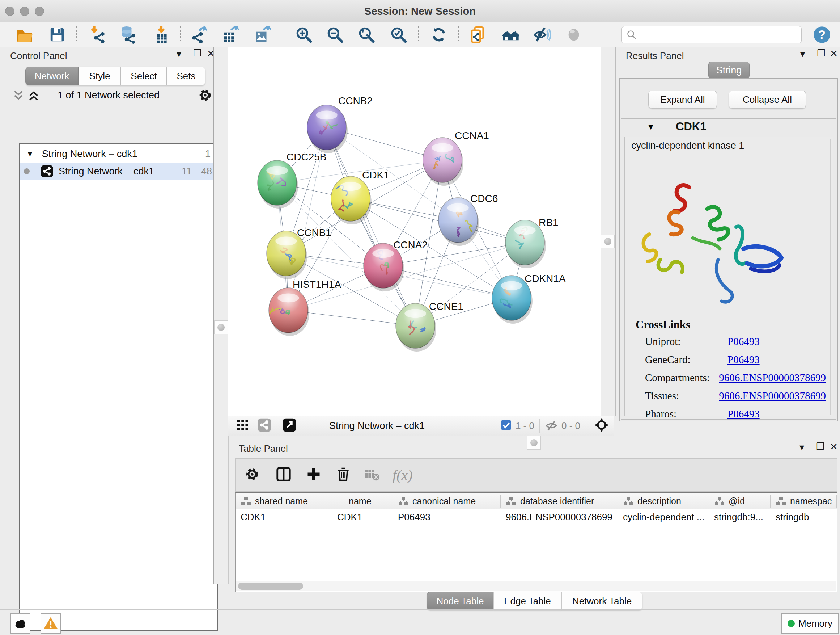  Describe the element at coordinates (767, 100) in the screenshot. I see `collapse-all-button: Collapse All` at that location.